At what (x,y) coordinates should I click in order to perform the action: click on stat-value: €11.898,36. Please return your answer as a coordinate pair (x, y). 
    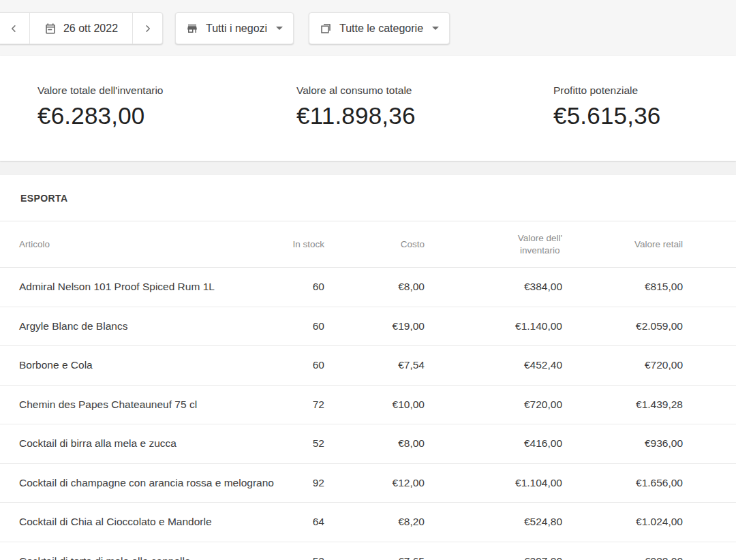
    Looking at the image, I should click on (356, 116).